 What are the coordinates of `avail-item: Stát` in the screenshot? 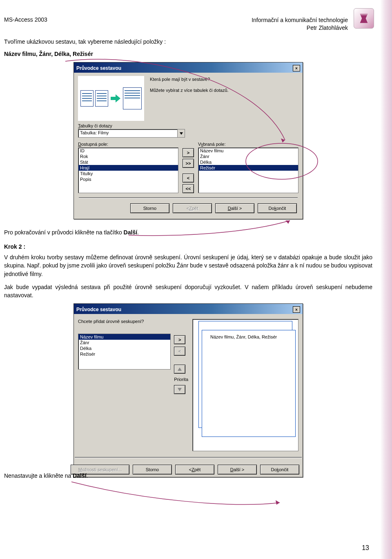 It's located at (128, 162).